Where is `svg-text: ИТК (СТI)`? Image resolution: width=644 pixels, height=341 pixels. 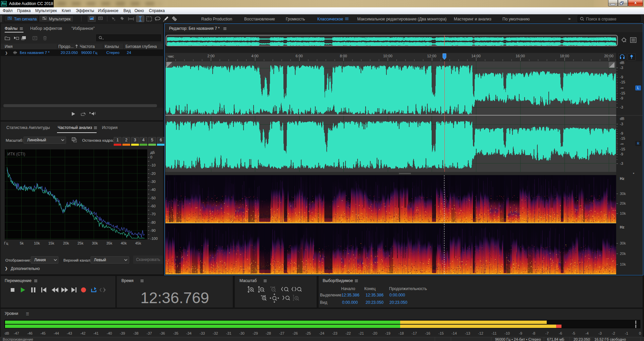
svg-text: ИТК (СТI) is located at coordinates (16, 154).